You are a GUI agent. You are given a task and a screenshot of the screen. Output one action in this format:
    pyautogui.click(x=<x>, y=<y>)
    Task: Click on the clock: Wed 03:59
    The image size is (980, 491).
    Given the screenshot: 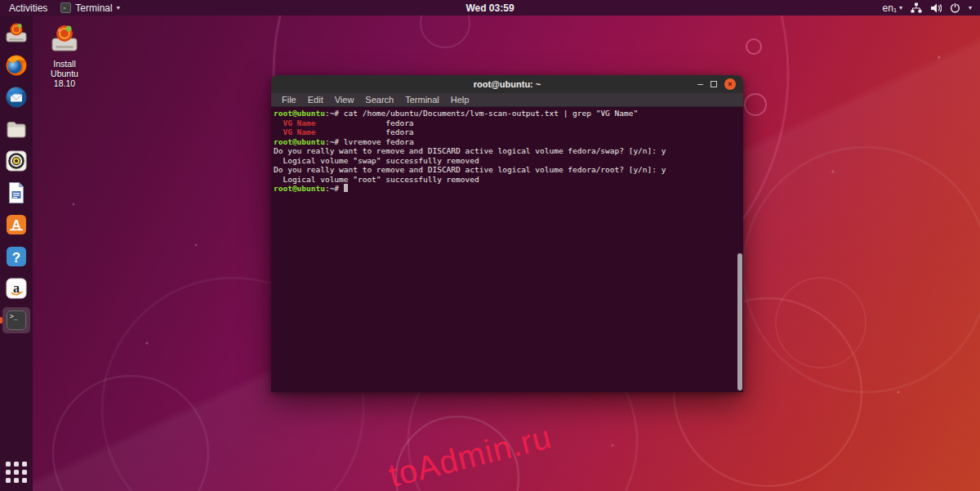 What is the action you would take?
    pyautogui.click(x=490, y=8)
    